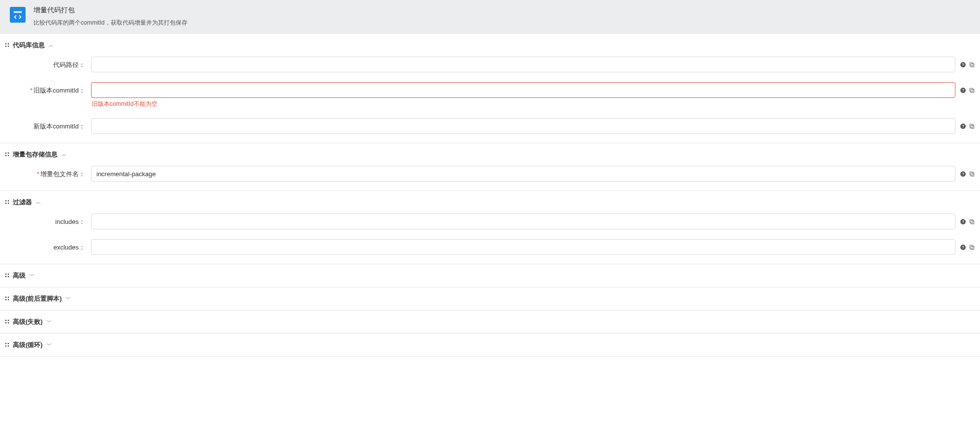 This screenshot has height=438, width=980. What do you see at coordinates (29, 45) in the screenshot?
I see `section-repo-title: 代码库信息` at bounding box center [29, 45].